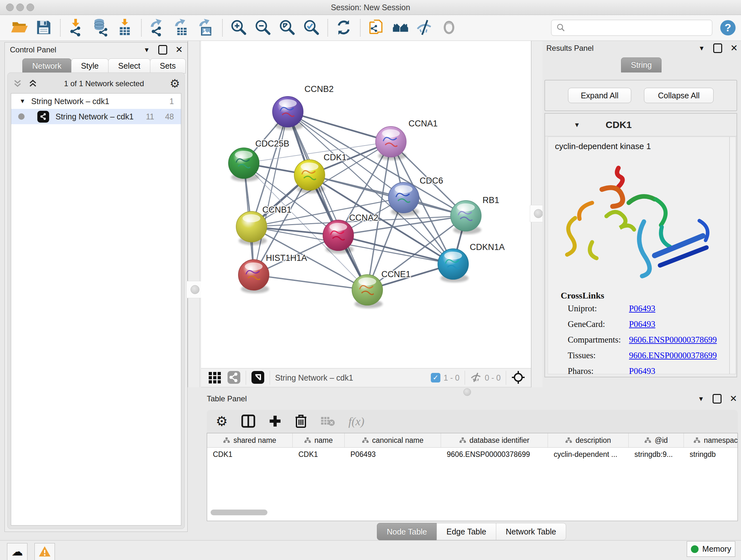  Describe the element at coordinates (339, 127) in the screenshot. I see `network-edge-CCNB2-CCNA1` at that location.